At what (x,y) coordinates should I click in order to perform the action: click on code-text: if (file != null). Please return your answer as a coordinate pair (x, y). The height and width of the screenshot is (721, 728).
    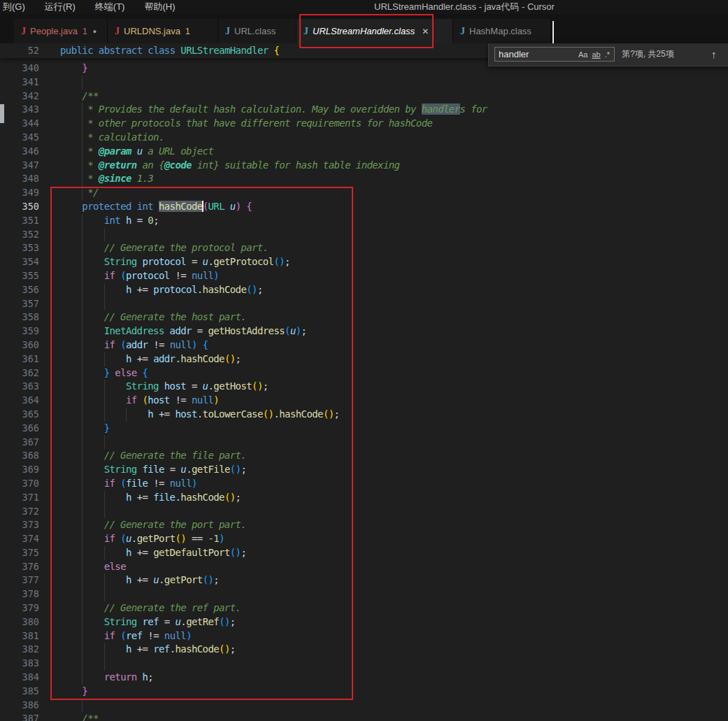
    Looking at the image, I should click on (383, 484).